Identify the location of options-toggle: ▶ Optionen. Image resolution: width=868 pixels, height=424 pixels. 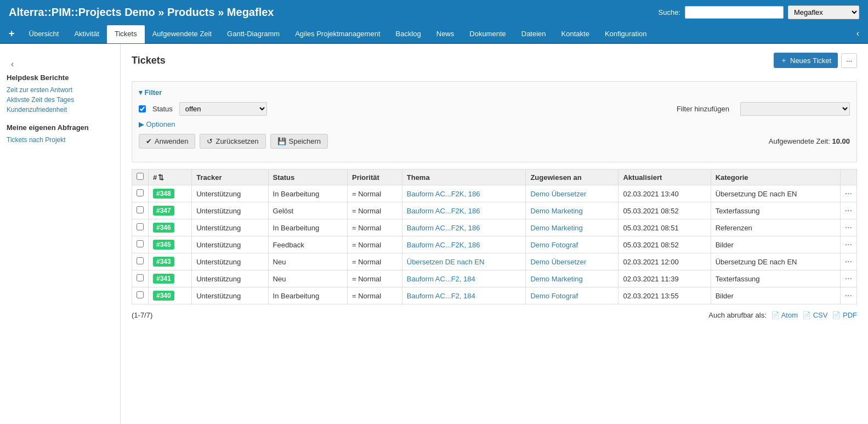
(495, 124).